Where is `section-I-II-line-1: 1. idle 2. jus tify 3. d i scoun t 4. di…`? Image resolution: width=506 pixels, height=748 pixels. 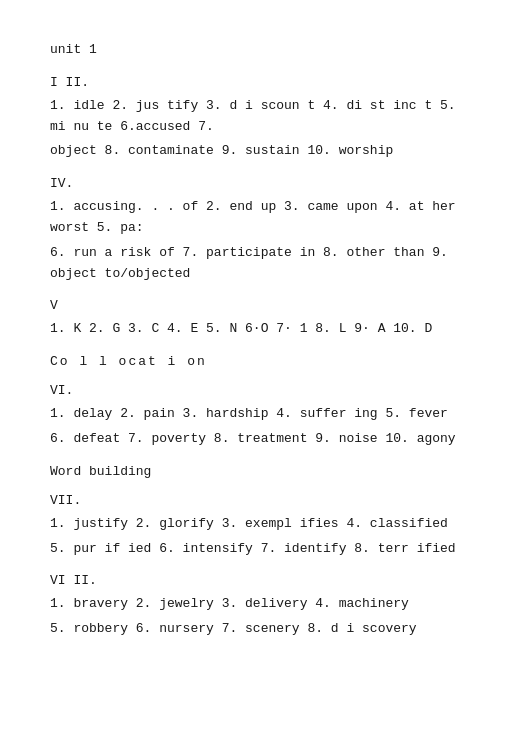
section-I-II-line-1: 1. idle 2. jus tify 3. d i scoun t 4. di… is located at coordinates (253, 117).